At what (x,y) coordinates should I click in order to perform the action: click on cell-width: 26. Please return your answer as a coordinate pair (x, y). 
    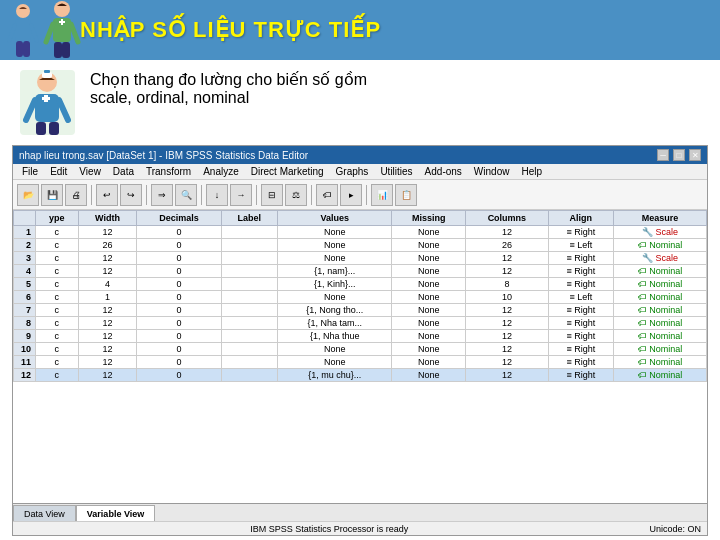
    Looking at the image, I should click on (108, 246).